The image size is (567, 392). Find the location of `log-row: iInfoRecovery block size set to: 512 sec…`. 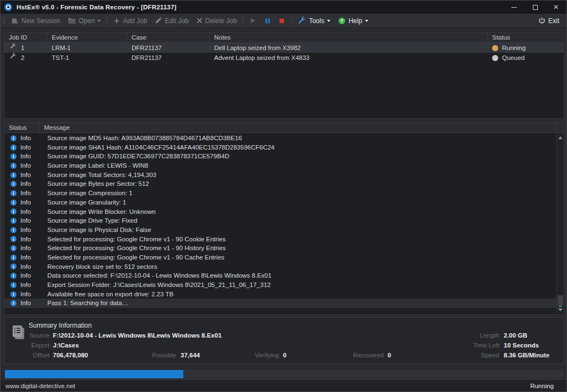

log-row: iInfoRecovery block size set to: 512 sec… is located at coordinates (281, 267).